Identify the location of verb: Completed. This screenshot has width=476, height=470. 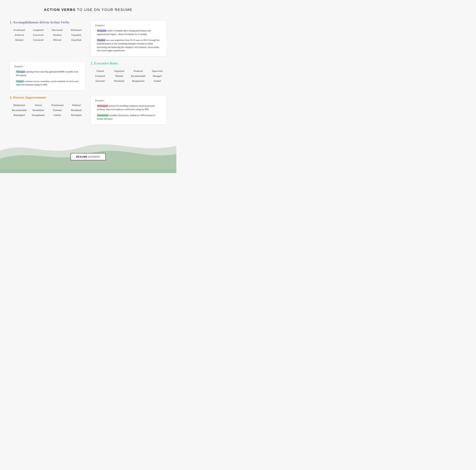
(38, 30).